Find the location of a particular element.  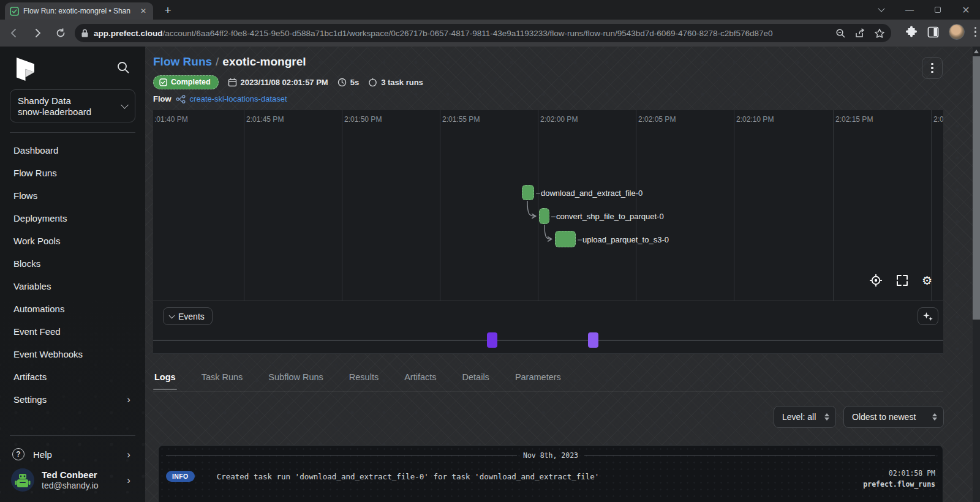

task-run-count: 3 task runs is located at coordinates (396, 82).